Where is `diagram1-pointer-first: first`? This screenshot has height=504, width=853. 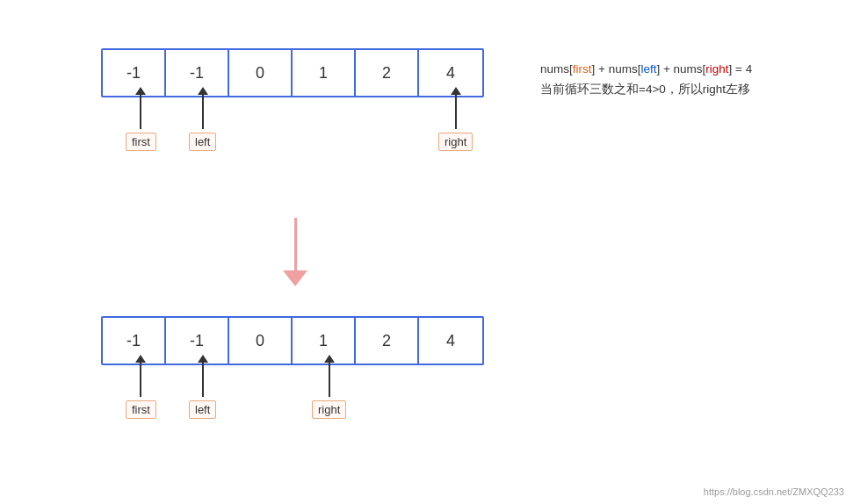 diagram1-pointer-first: first is located at coordinates (141, 123).